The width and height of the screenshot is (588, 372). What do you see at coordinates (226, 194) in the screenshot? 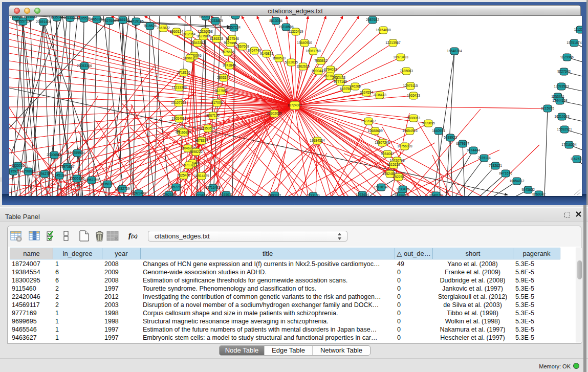
I see `svg-text: 9245011` at bounding box center [226, 194].